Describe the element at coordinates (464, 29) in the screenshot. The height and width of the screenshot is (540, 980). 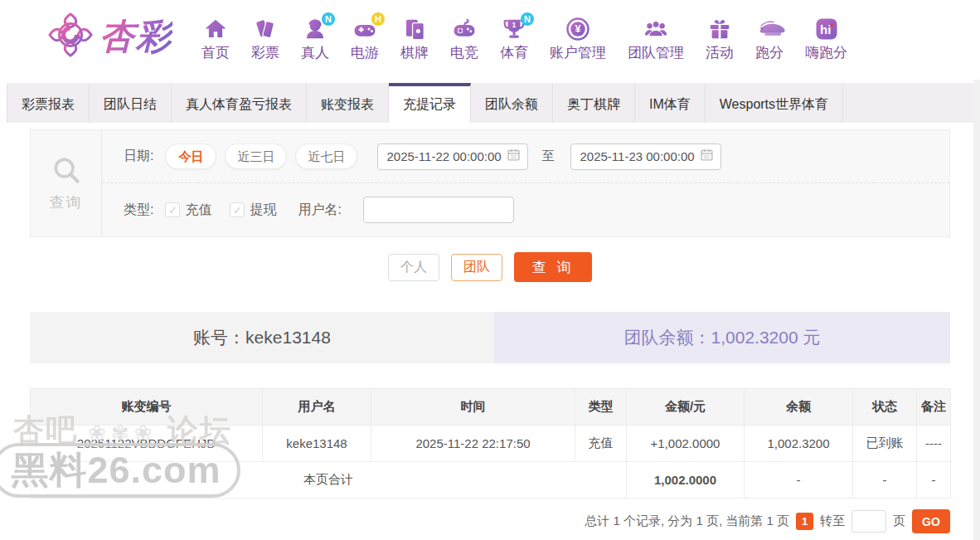
I see `esports-gamepad-icon` at that location.